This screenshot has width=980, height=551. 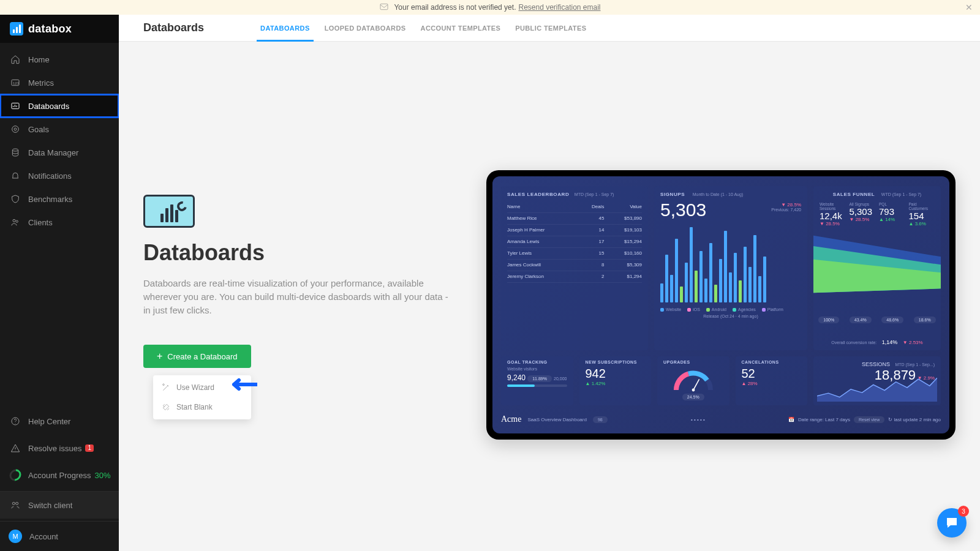 What do you see at coordinates (654, 381) in the screenshot?
I see `preview-small-row: GOAL TRACKING Website visitors 9,240 11.…` at bounding box center [654, 381].